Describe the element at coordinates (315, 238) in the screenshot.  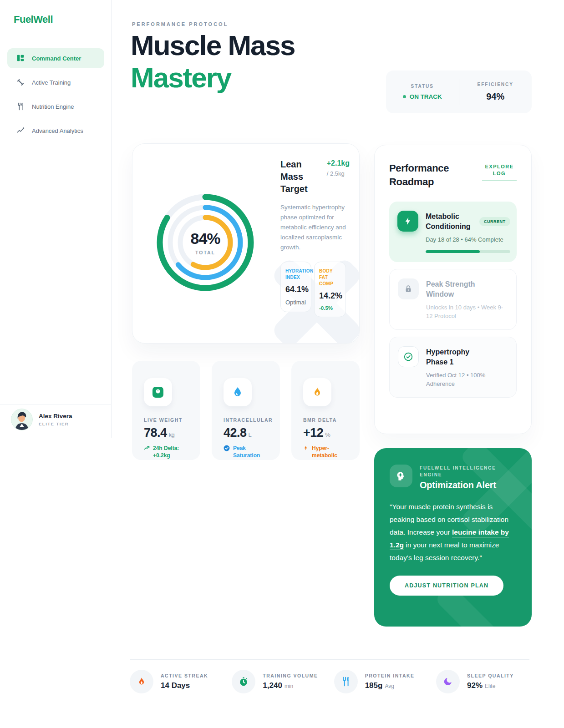
I see `lean-mass-details: Lean Mass Target +2.1kg / 2.5kg Systemat…` at that location.